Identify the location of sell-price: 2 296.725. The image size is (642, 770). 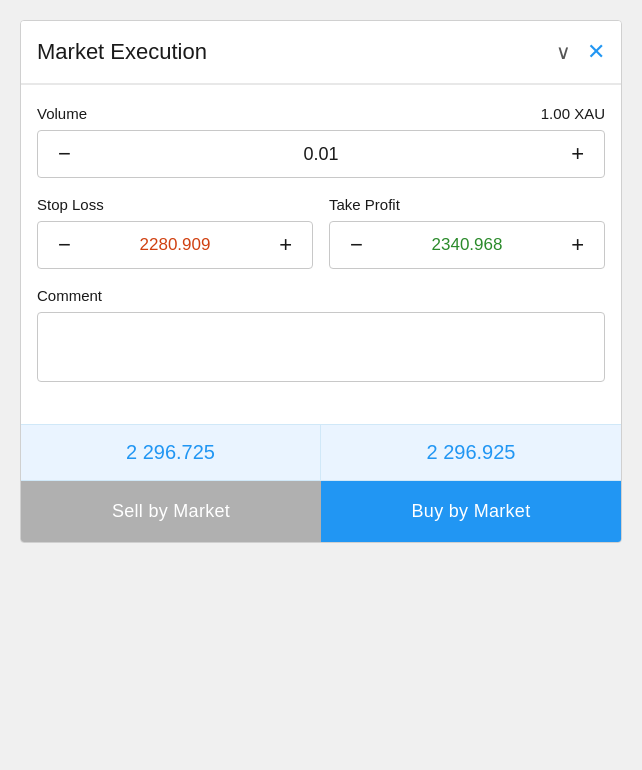
(171, 452).